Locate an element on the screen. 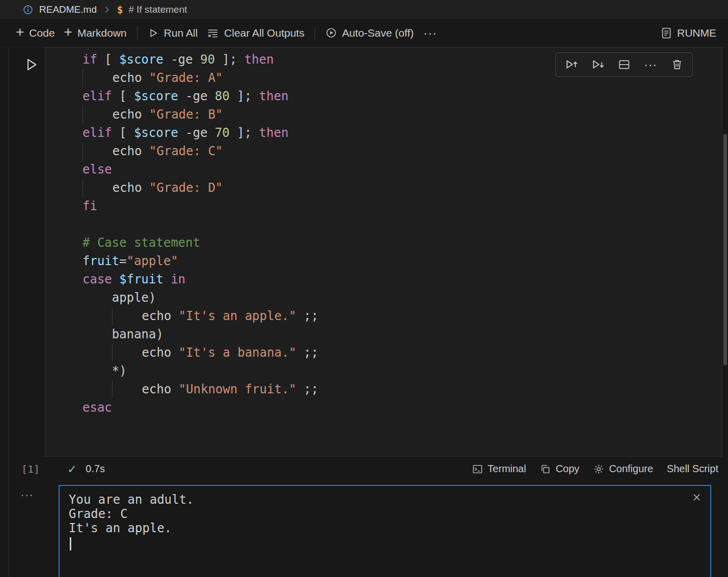 The height and width of the screenshot is (577, 728). code-line: elif [ $score -ge 70 ]; then is located at coordinates (402, 133).